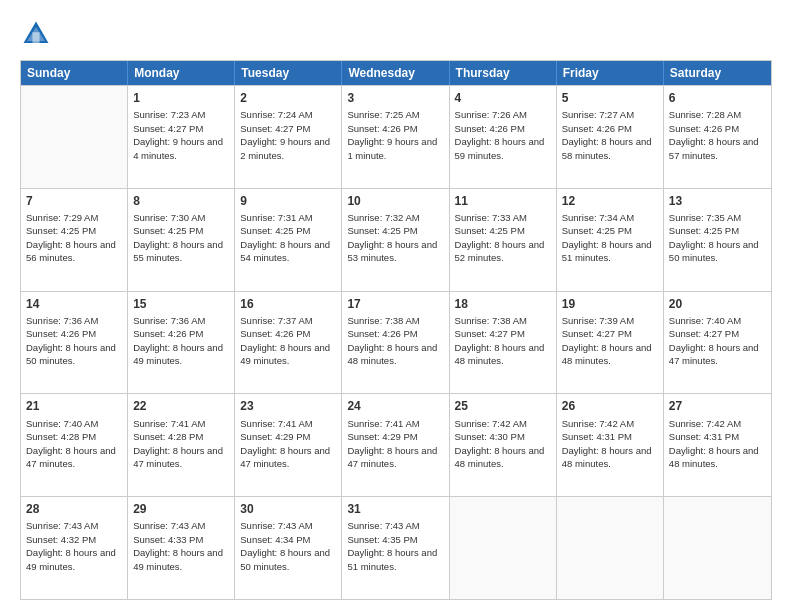 The height and width of the screenshot is (612, 792). Describe the element at coordinates (178, 135) in the screenshot. I see `cell-info: Sunrise: 7:23 AM Sunset: 4:27 PM Dayligh…` at that location.